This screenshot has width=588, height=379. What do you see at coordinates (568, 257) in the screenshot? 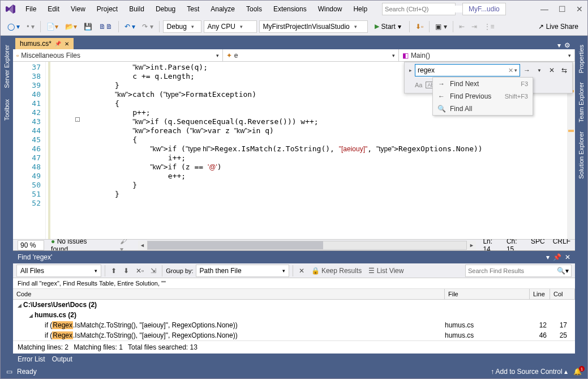
I see `fr-close-icon: ✕` at bounding box center [568, 257].